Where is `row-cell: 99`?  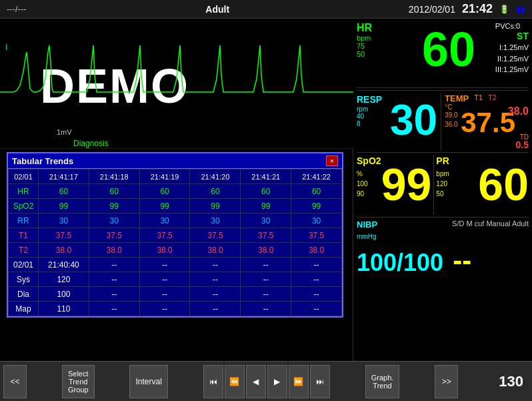 row-cell: 99 is located at coordinates (114, 206).